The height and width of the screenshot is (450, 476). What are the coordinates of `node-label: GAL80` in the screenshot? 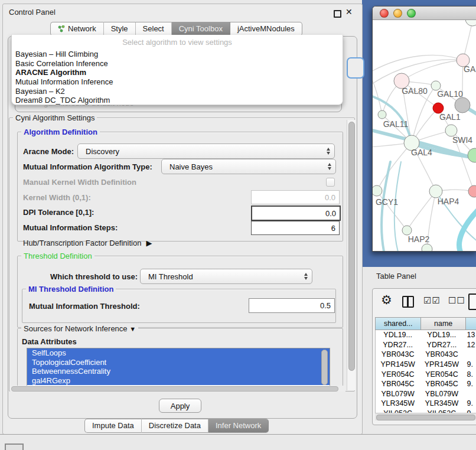 It's located at (415, 91).